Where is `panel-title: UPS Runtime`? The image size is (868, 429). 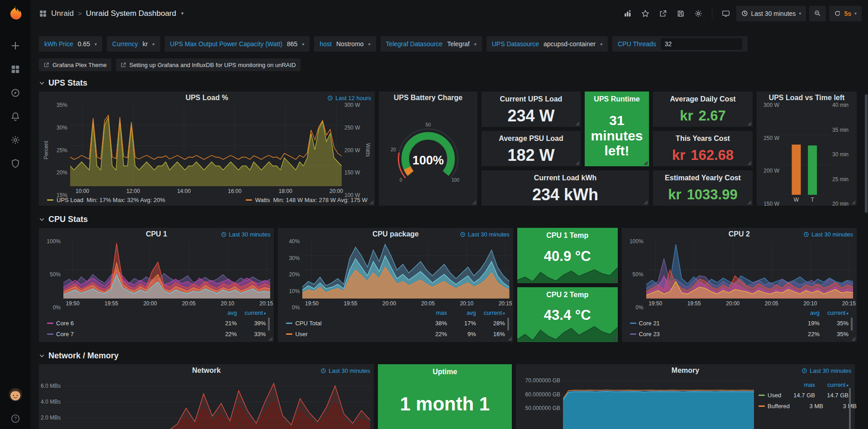 panel-title: UPS Runtime is located at coordinates (617, 98).